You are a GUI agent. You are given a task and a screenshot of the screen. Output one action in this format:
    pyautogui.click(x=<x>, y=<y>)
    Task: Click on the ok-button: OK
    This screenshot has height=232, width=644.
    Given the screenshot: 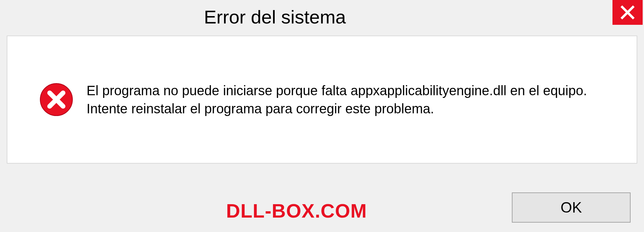 What is the action you would take?
    pyautogui.click(x=571, y=208)
    